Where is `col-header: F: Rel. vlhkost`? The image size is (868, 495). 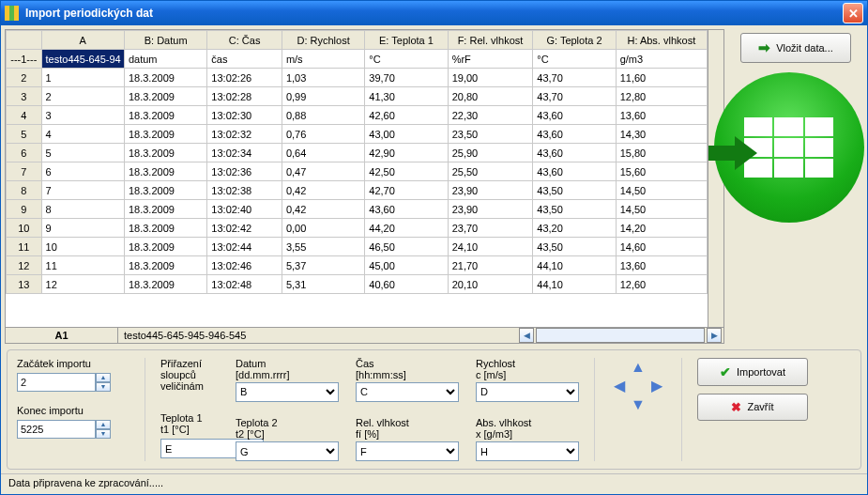 col-header: F: Rel. vlhkost is located at coordinates (490, 40).